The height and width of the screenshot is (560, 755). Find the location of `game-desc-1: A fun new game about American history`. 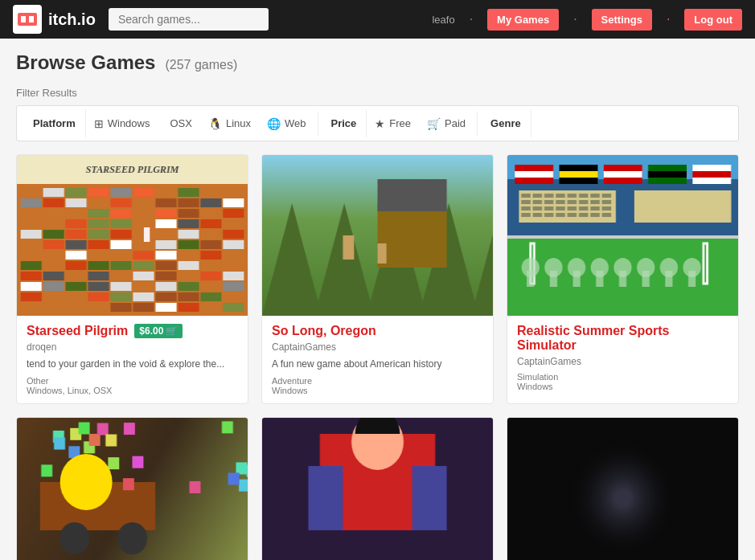

game-desc-1: A fun new game about American history is located at coordinates (378, 365).